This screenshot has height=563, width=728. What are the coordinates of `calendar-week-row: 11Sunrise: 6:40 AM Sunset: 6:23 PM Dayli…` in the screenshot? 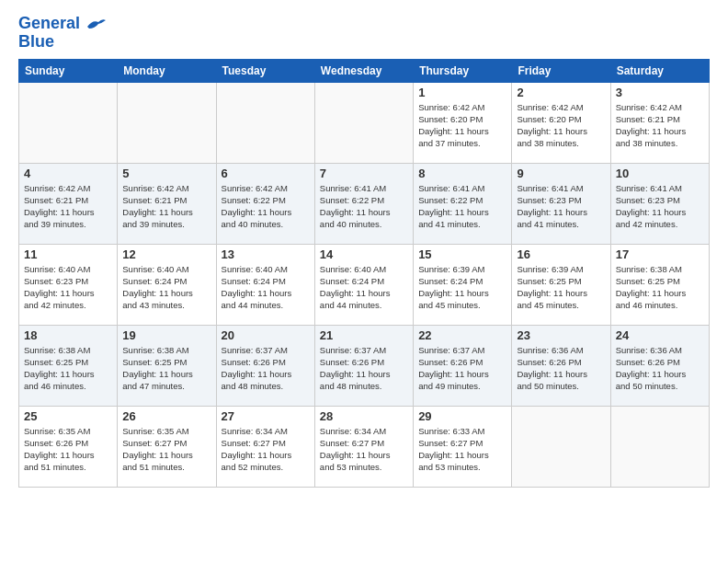 It's located at (364, 284).